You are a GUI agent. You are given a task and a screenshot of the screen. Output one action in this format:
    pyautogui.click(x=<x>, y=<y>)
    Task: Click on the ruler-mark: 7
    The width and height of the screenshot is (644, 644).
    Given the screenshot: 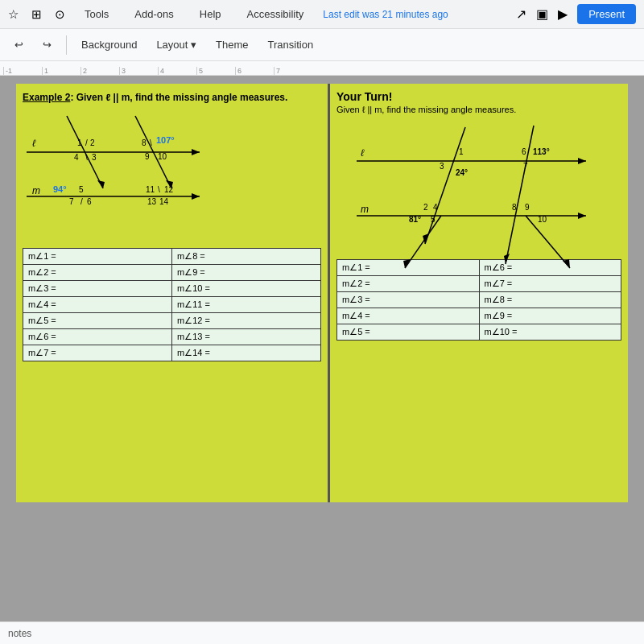 What is the action you would take?
    pyautogui.click(x=293, y=71)
    